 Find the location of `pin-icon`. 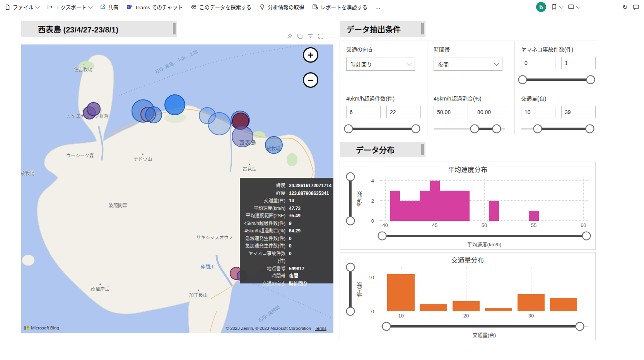

pin-icon is located at coordinates (289, 36).